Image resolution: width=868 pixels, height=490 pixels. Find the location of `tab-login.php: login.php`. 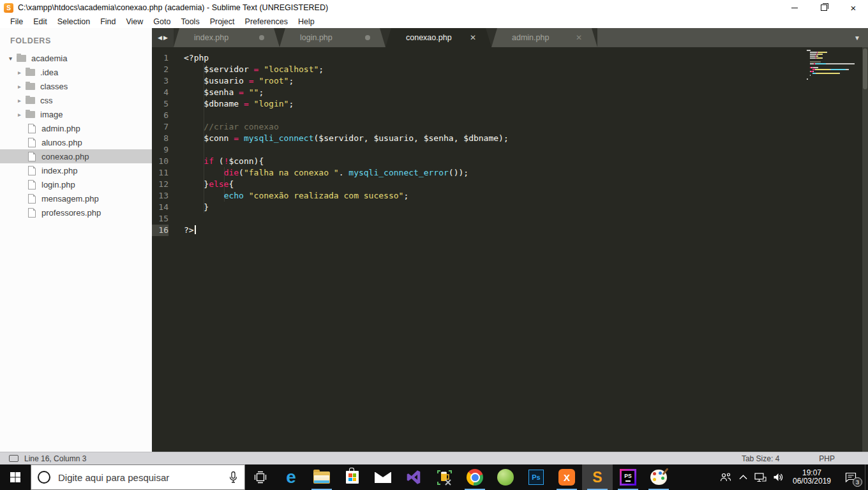

tab-login.php: login.php is located at coordinates (333, 38).